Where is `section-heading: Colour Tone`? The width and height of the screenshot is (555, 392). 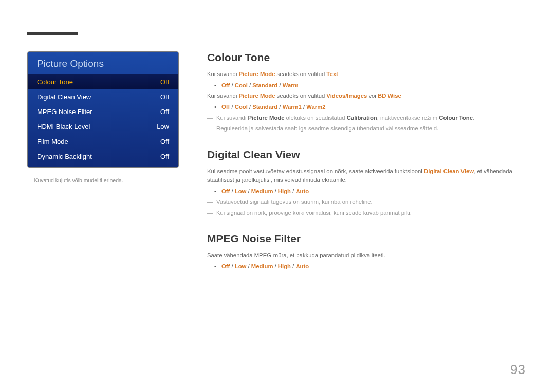
section-heading: Colour Tone is located at coordinates (367, 58).